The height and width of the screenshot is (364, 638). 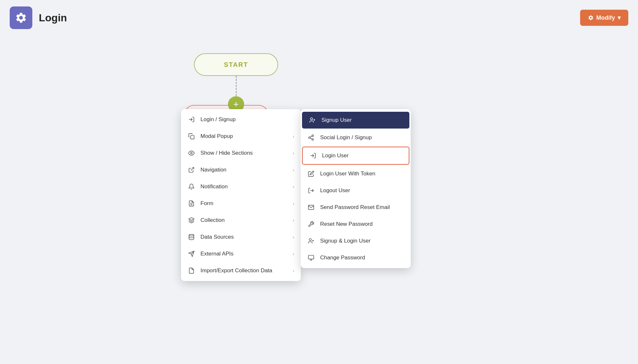 I want to click on sub-item-signup-user: Signup User, so click(x=356, y=120).